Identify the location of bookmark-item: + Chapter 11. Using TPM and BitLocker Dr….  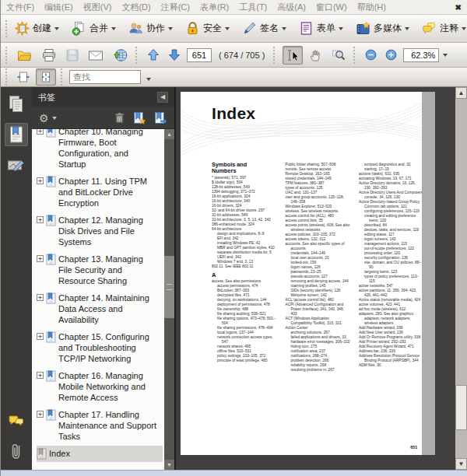
(100, 192).